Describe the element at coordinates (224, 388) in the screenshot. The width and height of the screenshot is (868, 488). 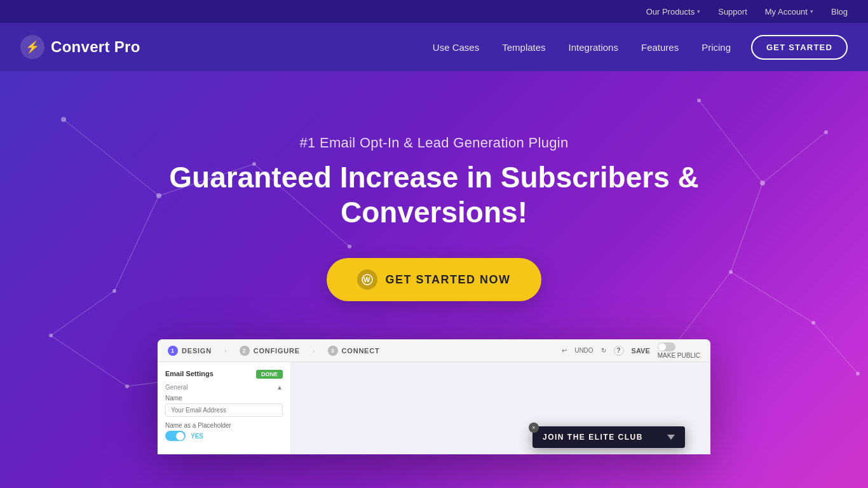
I see `sidebar-group-label: General ▲` at that location.